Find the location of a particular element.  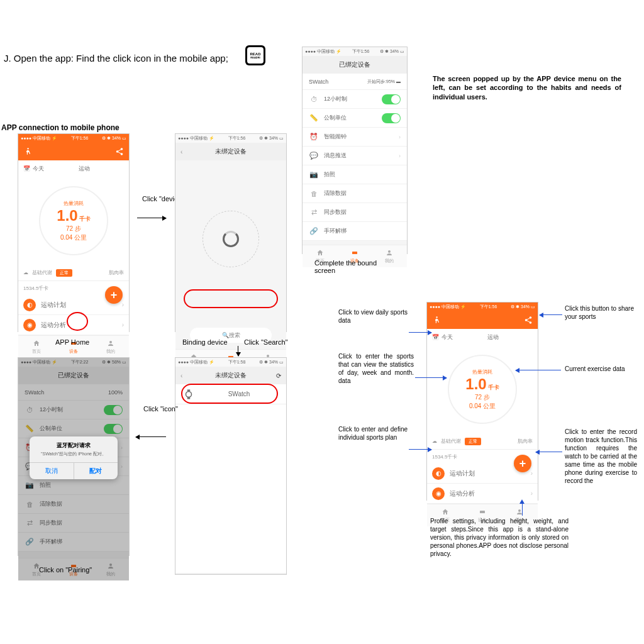

pair-button: 配对 is located at coordinates (96, 471).